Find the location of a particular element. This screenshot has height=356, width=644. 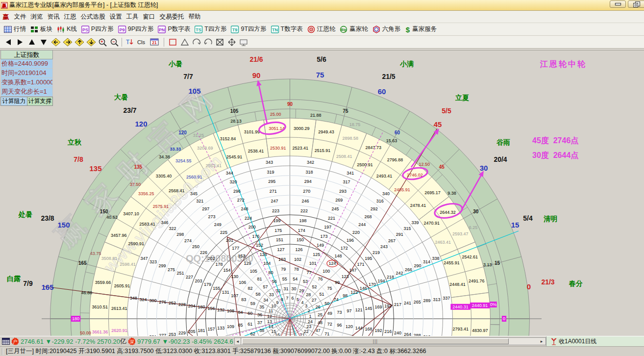

svg-text: 33.33 is located at coordinates (175, 149).